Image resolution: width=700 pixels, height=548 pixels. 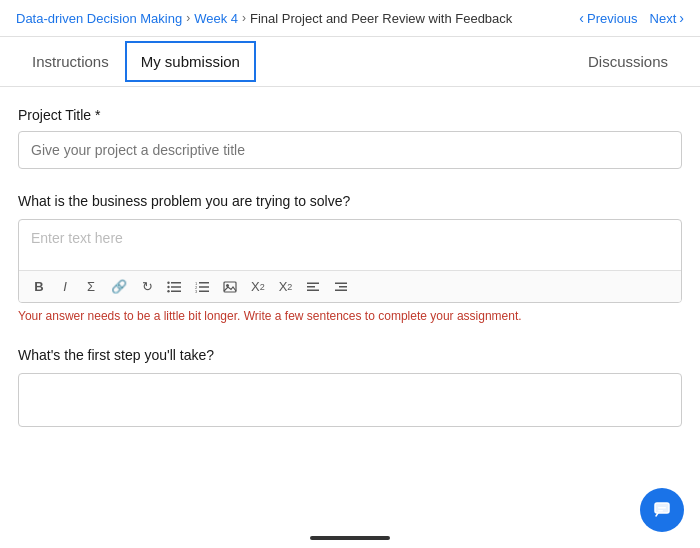 What do you see at coordinates (91, 286) in the screenshot?
I see `toolbar-sigma: Σ` at bounding box center [91, 286].